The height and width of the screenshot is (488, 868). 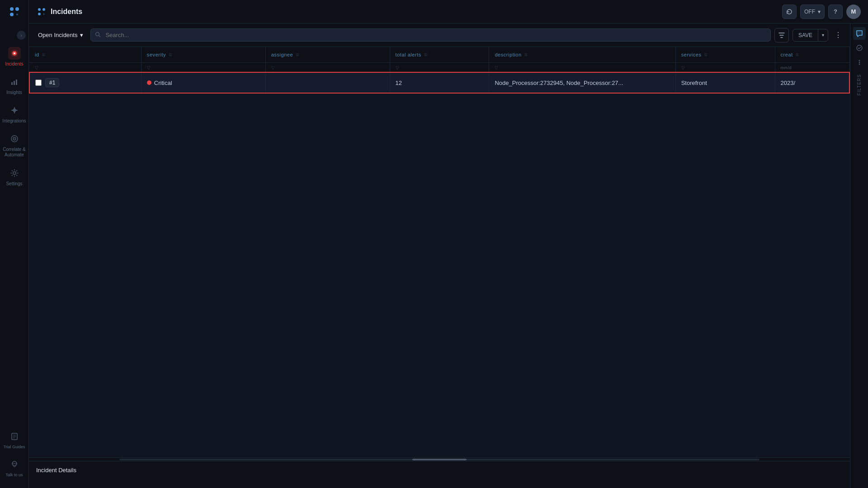 I want to click on col-menu-assignee-icon: ≡, so click(x=297, y=55).